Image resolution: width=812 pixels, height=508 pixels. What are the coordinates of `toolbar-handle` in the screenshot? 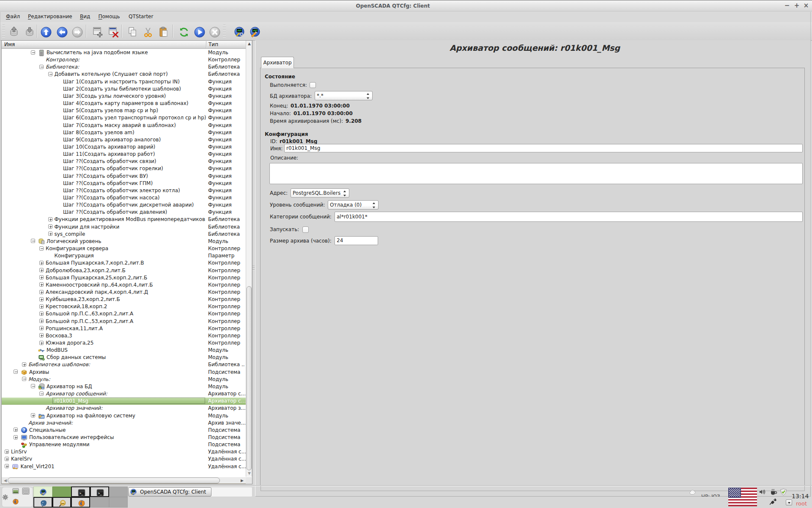 It's located at (224, 31).